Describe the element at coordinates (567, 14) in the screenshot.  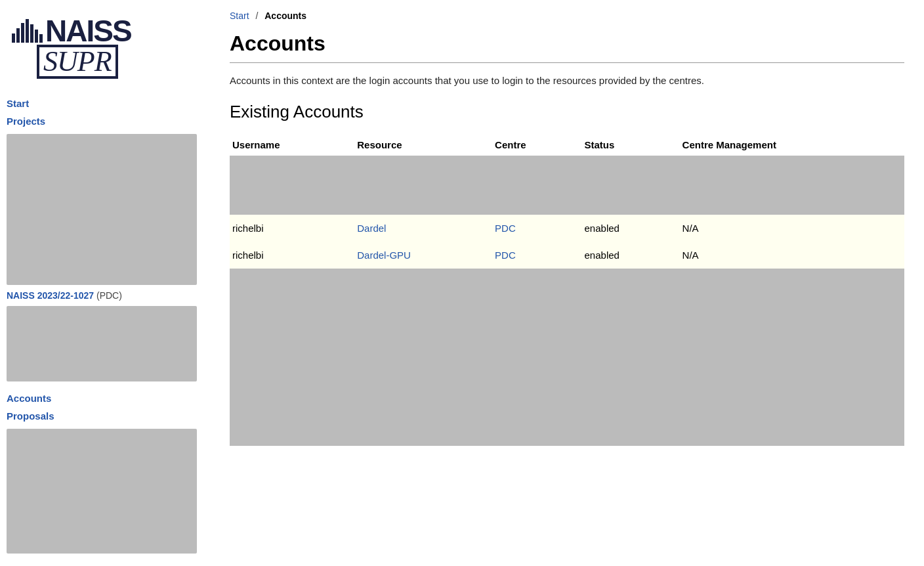
I see `breadcrumb: Start / Accounts` at that location.